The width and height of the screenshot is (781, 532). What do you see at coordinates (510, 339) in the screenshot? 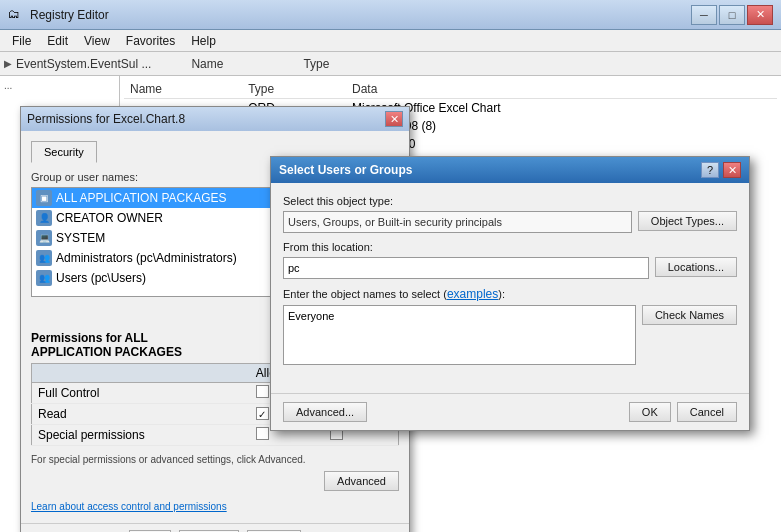
I see `names-row: Everyone Check Names` at bounding box center [510, 339].